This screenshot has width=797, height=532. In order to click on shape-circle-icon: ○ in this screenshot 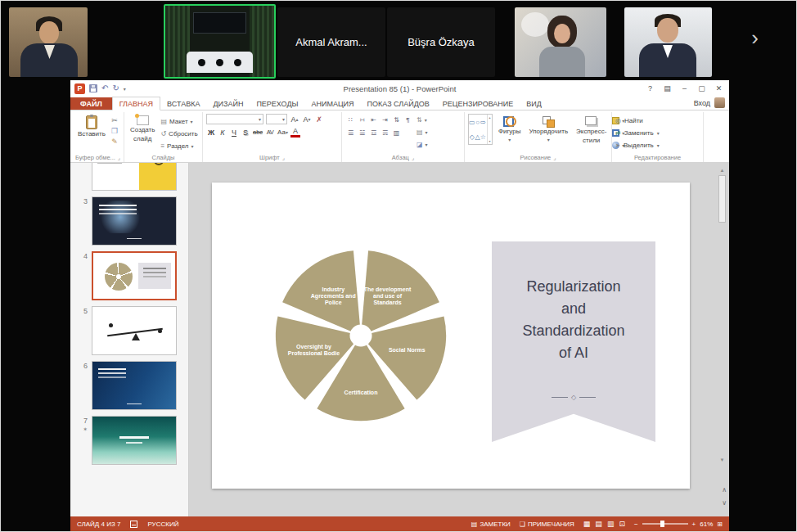, I will do `click(478, 123)`.